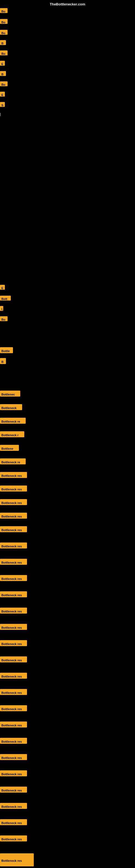 The width and height of the screenshot is (135, 868). Describe the element at coordinates (13, 757) in the screenshot. I see `nav-button-btn41: Bottleneck res` at that location.